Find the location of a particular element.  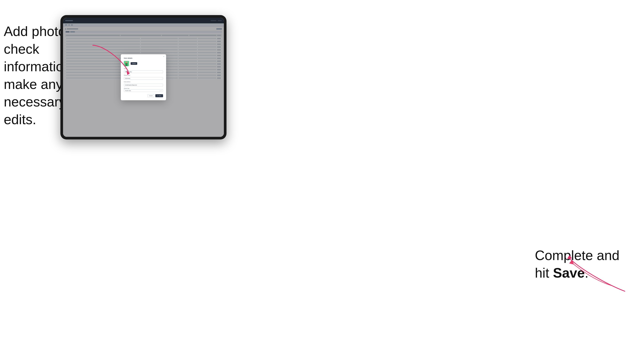

email-input is located at coordinates (144, 85).